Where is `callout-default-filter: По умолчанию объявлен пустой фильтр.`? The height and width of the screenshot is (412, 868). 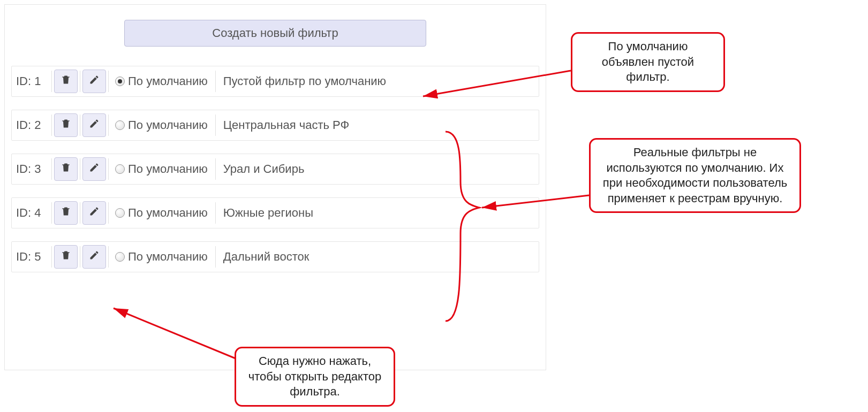 callout-default-filter: По умолчанию объявлен пустой фильтр. is located at coordinates (648, 62).